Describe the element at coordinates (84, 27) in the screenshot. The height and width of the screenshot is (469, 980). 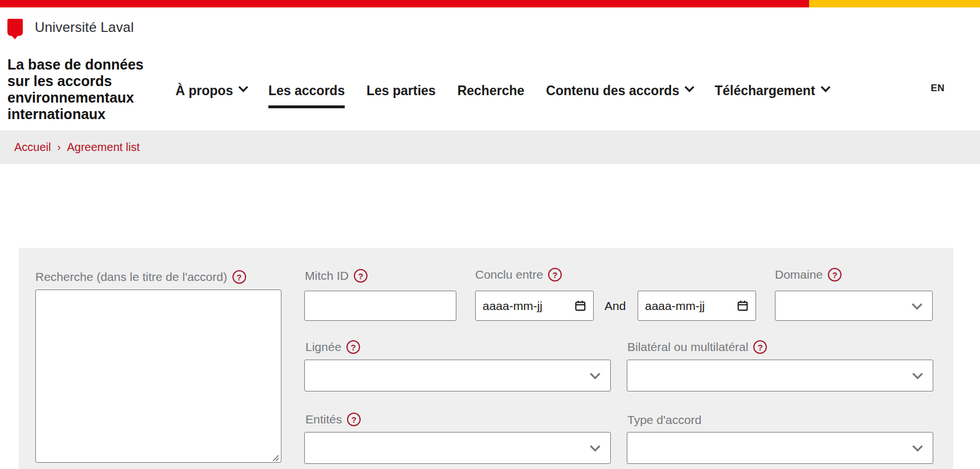
I see `university-name: Université Laval` at that location.